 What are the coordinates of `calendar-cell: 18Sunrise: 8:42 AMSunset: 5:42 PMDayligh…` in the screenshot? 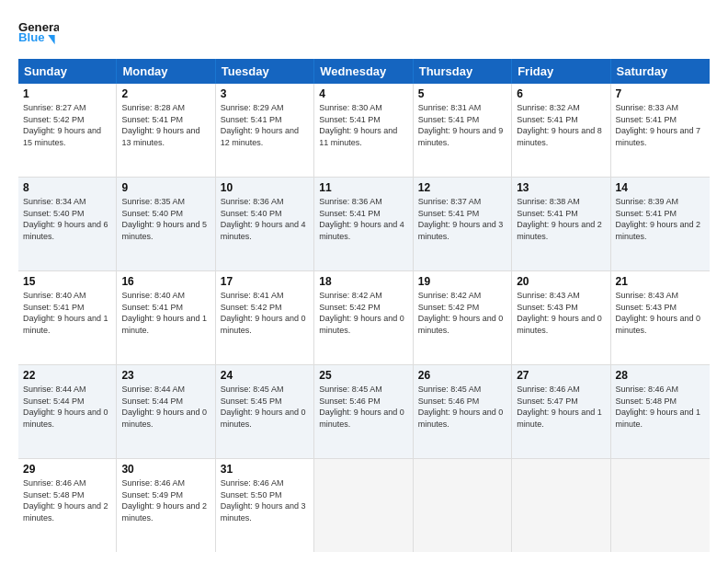 It's located at (364, 318).